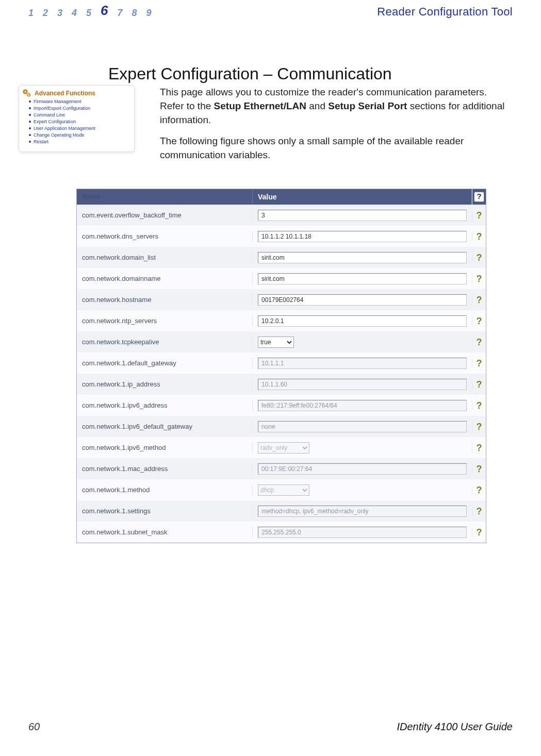 Image resolution: width=541 pixels, height=756 pixels. What do you see at coordinates (45, 13) in the screenshot?
I see `chapter-tab-2: 2` at bounding box center [45, 13].